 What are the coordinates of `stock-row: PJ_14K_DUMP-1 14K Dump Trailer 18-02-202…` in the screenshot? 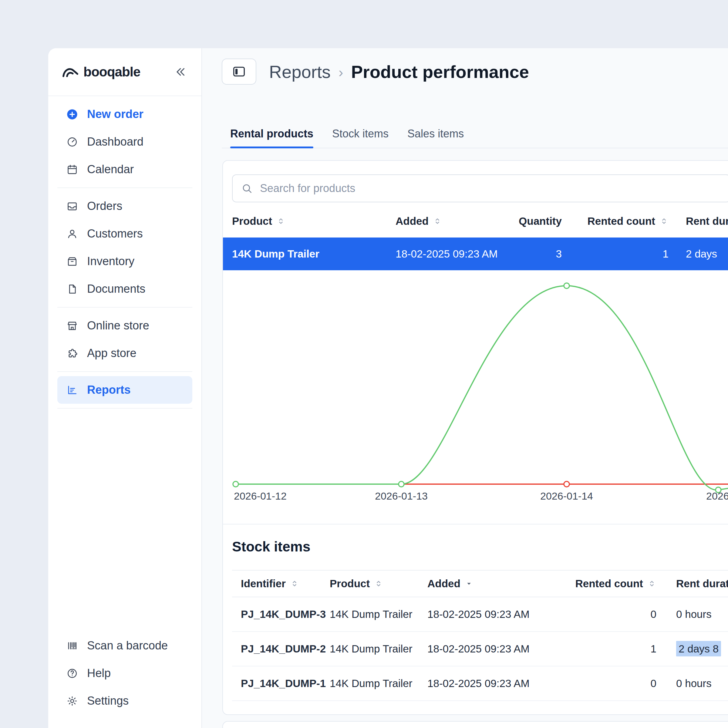 It's located at (480, 684).